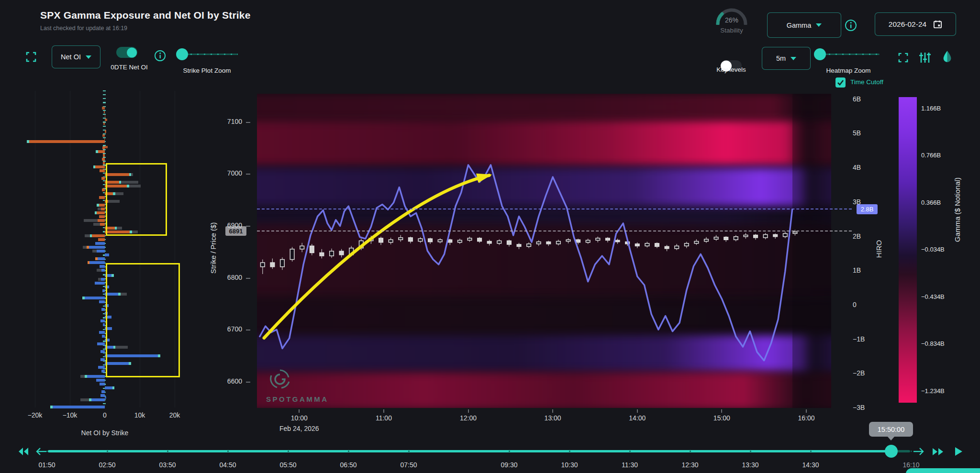 The height and width of the screenshot is (473, 980). I want to click on x-axis-date-label: Feb 24, 2026, so click(299, 429).